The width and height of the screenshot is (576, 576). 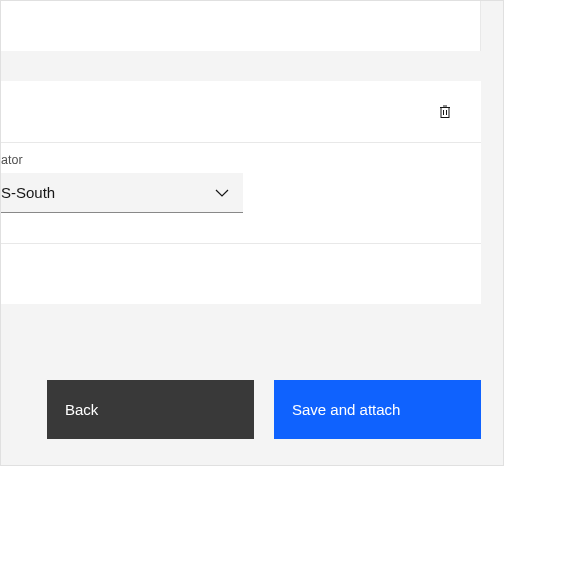 What do you see at coordinates (222, 193) in the screenshot?
I see `chevron-down-icon` at bounding box center [222, 193].